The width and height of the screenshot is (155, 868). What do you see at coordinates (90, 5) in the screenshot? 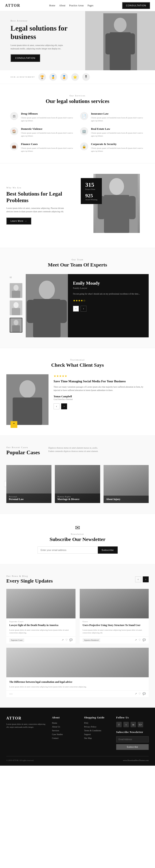
I see `nav-pages: Pages` at bounding box center [90, 5].